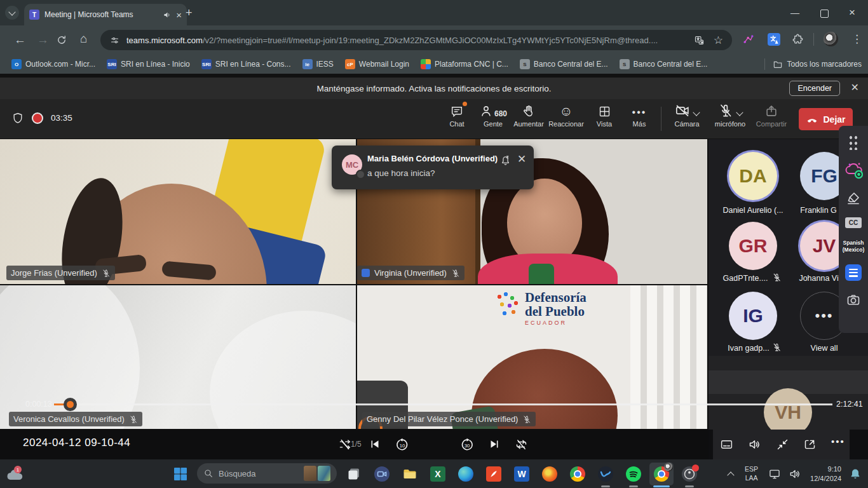 The height and width of the screenshot is (488, 868). What do you see at coordinates (795, 474) in the screenshot?
I see `volume-tray-icon` at bounding box center [795, 474].